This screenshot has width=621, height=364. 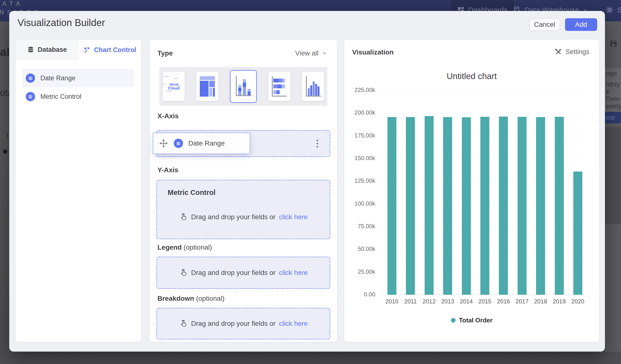 I want to click on breakdown-optional-label: (optional), so click(x=210, y=298).